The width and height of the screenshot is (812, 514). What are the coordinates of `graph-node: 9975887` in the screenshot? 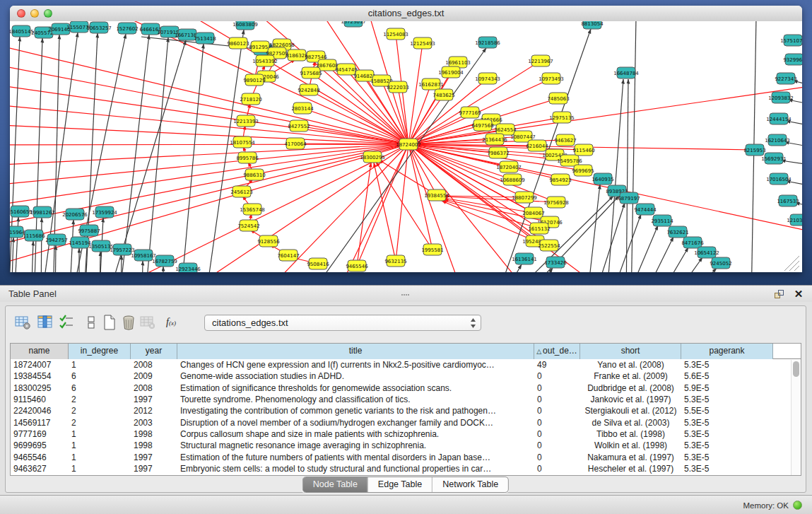 It's located at (89, 230).